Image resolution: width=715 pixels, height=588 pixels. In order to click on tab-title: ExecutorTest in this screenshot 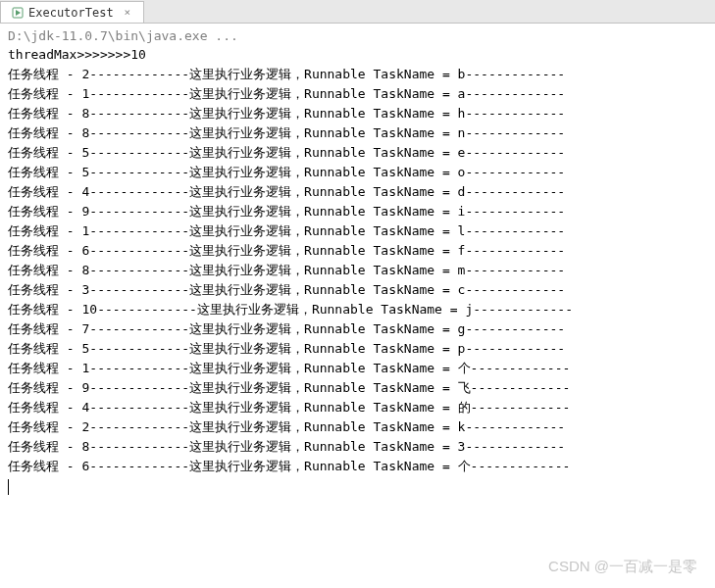, I will do `click(71, 13)`.